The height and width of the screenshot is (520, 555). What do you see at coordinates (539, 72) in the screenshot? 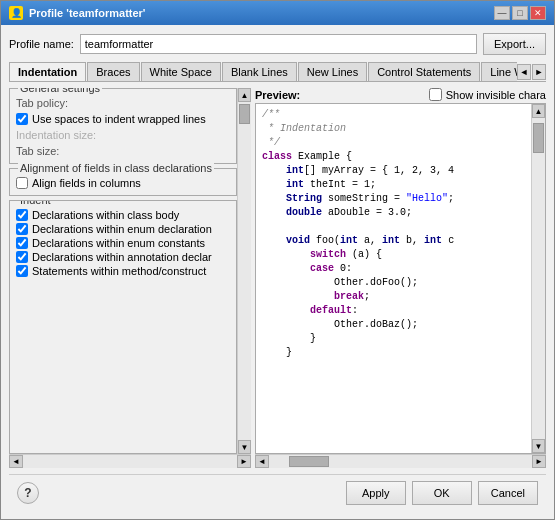
I see `tab-next-button: ►` at bounding box center [539, 72].